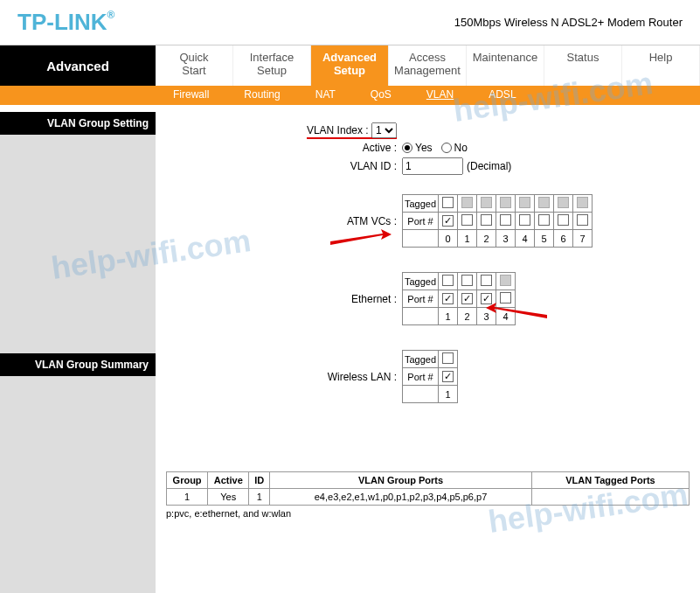 This screenshot has height=593, width=700. Describe the element at coordinates (564, 239) in the screenshot. I see `port-number: 6` at that location.